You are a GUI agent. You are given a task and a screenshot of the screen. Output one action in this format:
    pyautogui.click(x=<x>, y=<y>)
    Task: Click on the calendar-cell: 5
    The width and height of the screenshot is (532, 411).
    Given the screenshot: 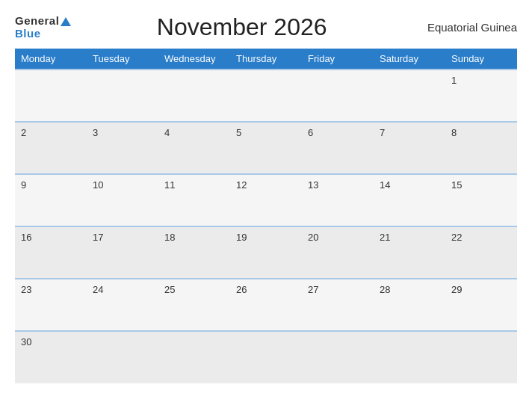 What is the action you would take?
    pyautogui.click(x=266, y=148)
    